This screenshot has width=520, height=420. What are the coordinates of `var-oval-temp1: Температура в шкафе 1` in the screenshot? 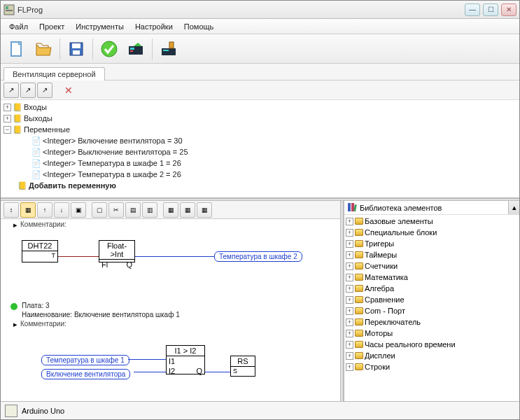 It's located at (85, 360).